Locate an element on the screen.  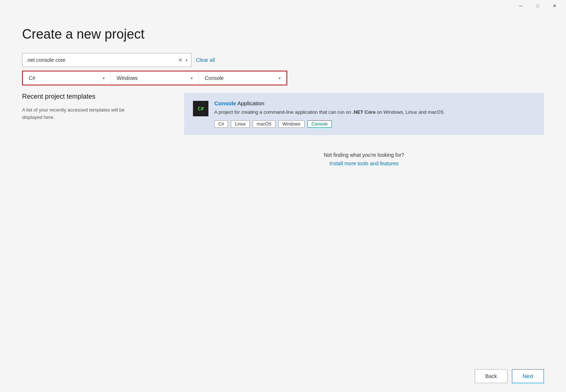
language-filter-arrow-icon: ▾ is located at coordinates (104, 78).